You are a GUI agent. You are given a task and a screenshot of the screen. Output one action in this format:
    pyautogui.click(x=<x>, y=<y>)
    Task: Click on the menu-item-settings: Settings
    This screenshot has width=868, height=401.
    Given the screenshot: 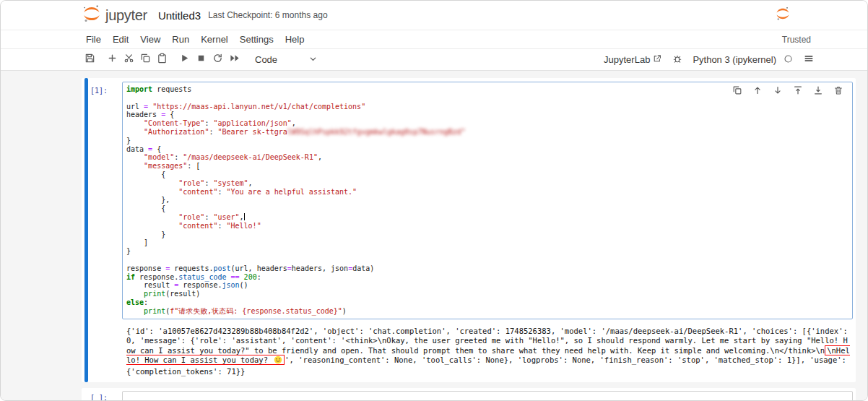 What is the action you would take?
    pyautogui.click(x=257, y=39)
    